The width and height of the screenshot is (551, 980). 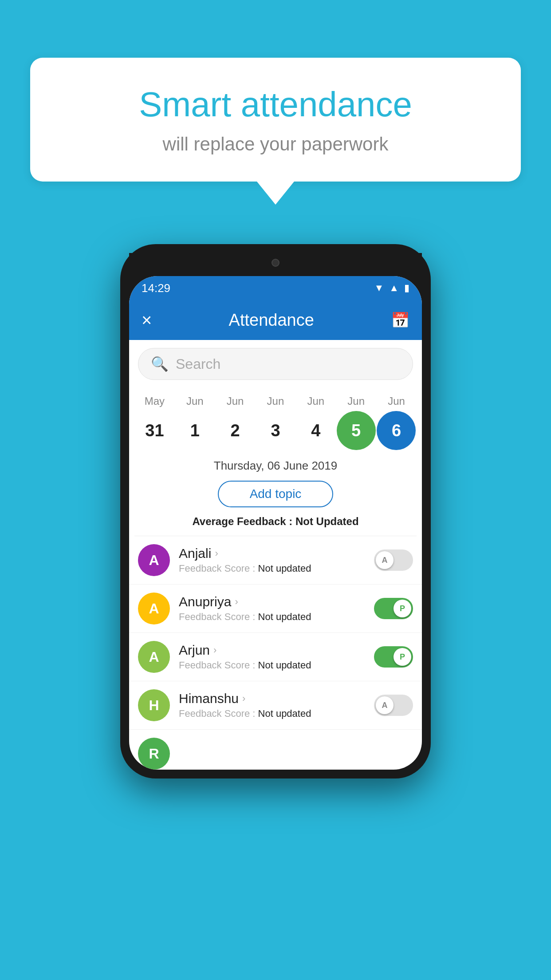 What do you see at coordinates (146, 320) in the screenshot?
I see `close-button: ×` at bounding box center [146, 320].